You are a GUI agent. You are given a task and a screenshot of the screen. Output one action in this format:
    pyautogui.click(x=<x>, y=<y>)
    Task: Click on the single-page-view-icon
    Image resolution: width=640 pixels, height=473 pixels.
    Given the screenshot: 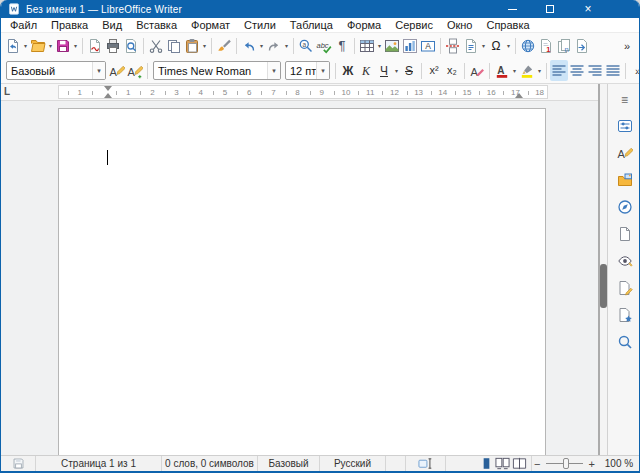 What is the action you would take?
    pyautogui.click(x=486, y=464)
    